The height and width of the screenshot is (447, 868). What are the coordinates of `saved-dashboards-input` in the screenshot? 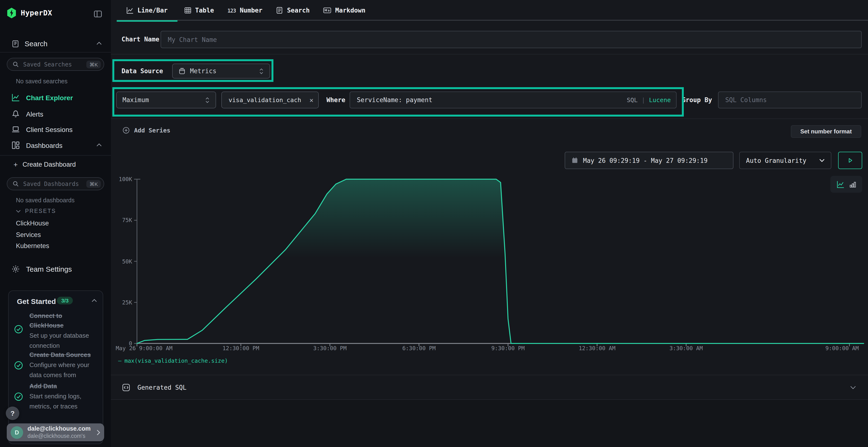 It's located at (53, 184).